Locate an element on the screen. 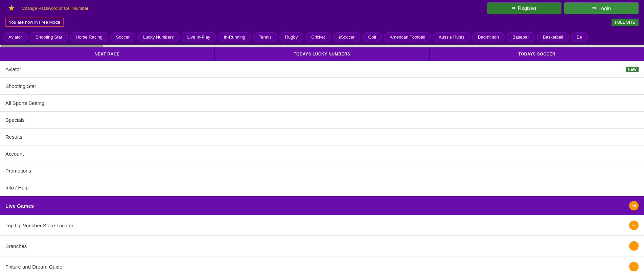  list-item-all-sports-betting: All Sports Betting is located at coordinates (322, 103).